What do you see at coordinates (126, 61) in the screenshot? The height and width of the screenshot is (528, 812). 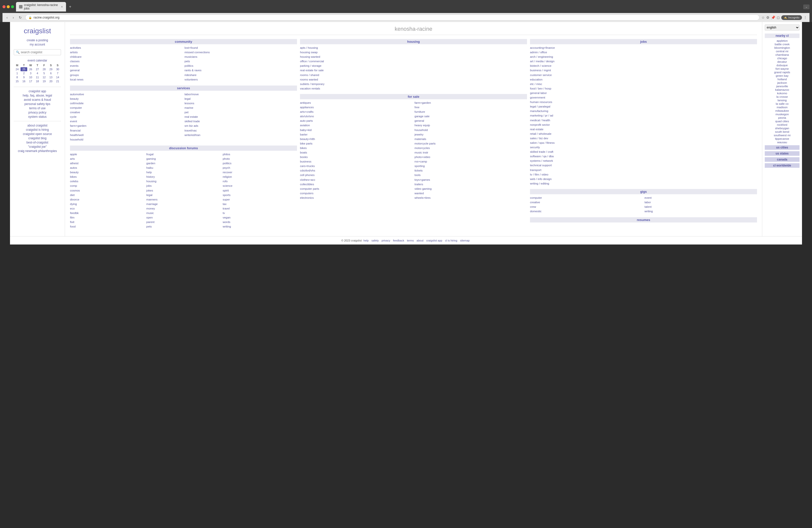 I see `community-classes: classes` at bounding box center [126, 61].